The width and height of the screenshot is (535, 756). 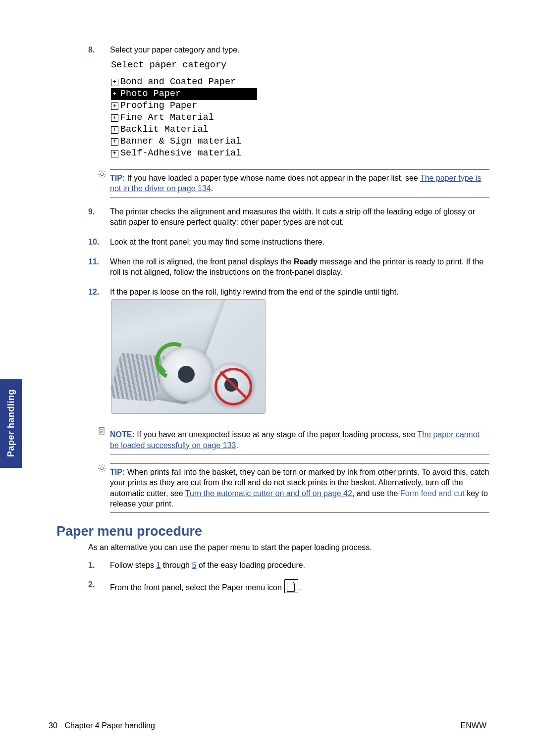 I want to click on step-number: 9., so click(x=99, y=217).